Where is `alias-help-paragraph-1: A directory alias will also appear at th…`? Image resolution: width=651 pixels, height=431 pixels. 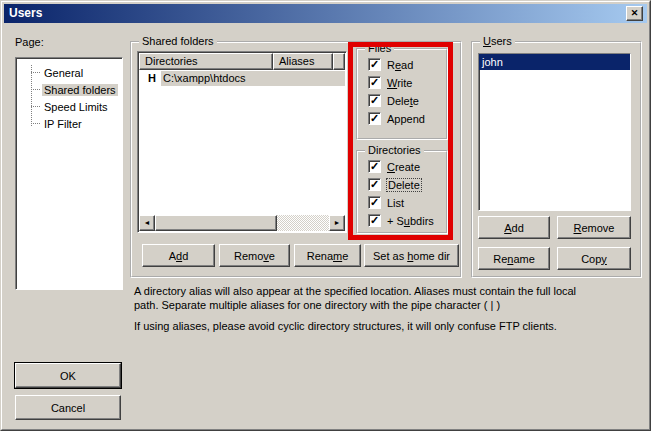 alias-help-paragraph-1: A directory alias will also appear at th… is located at coordinates (363, 298).